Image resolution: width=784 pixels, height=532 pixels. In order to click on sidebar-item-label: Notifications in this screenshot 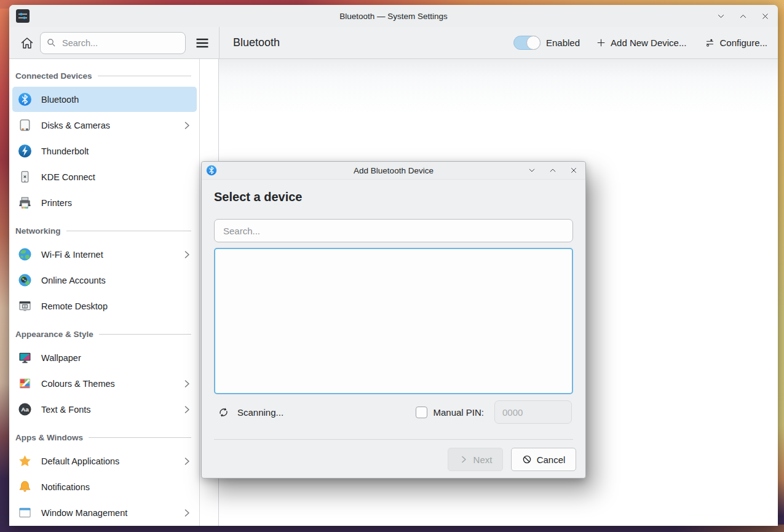, I will do `click(117, 487)`.